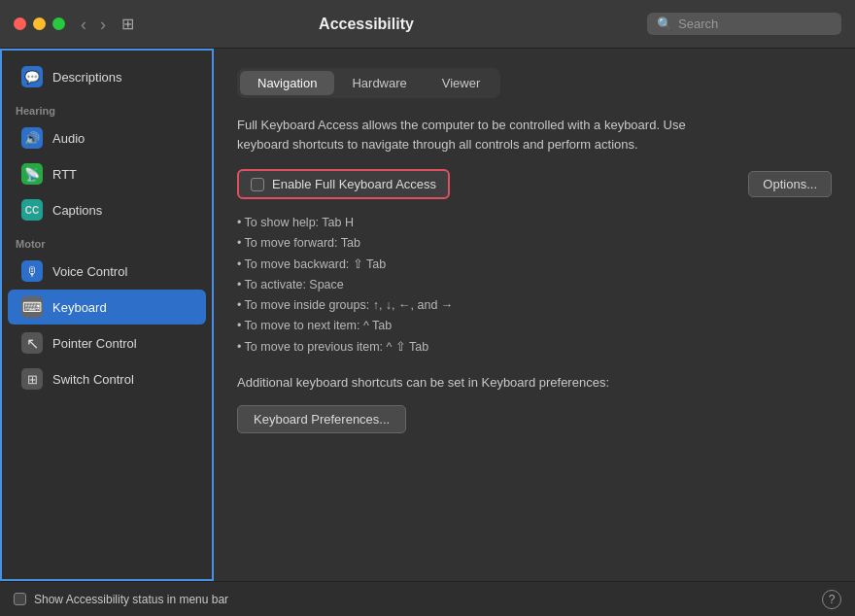  What do you see at coordinates (19, 599) in the screenshot?
I see `accessibility-status-checkbox` at bounding box center [19, 599].